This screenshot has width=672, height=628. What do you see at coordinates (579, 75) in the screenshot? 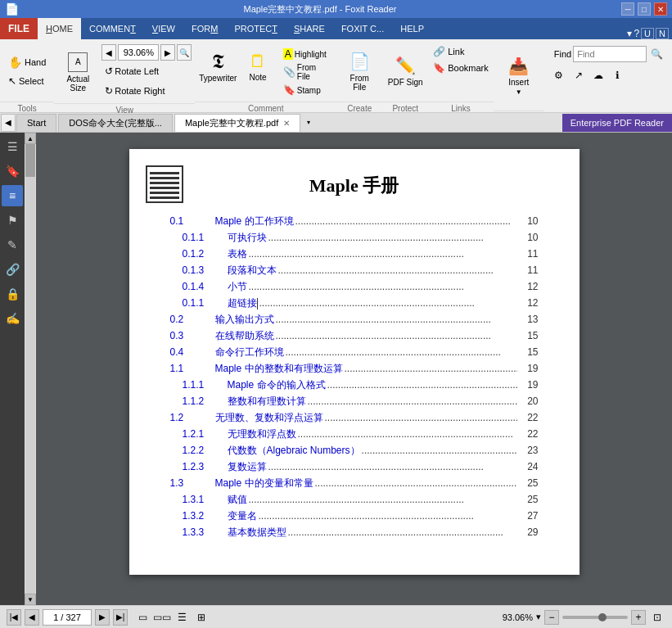
I see `share-btn: ↗` at bounding box center [579, 75].